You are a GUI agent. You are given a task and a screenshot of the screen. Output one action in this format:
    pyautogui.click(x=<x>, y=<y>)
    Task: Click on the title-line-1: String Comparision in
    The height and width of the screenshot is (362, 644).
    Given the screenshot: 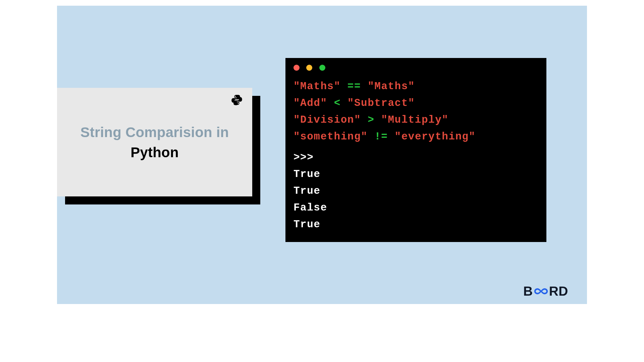 What is the action you would take?
    pyautogui.click(x=155, y=132)
    